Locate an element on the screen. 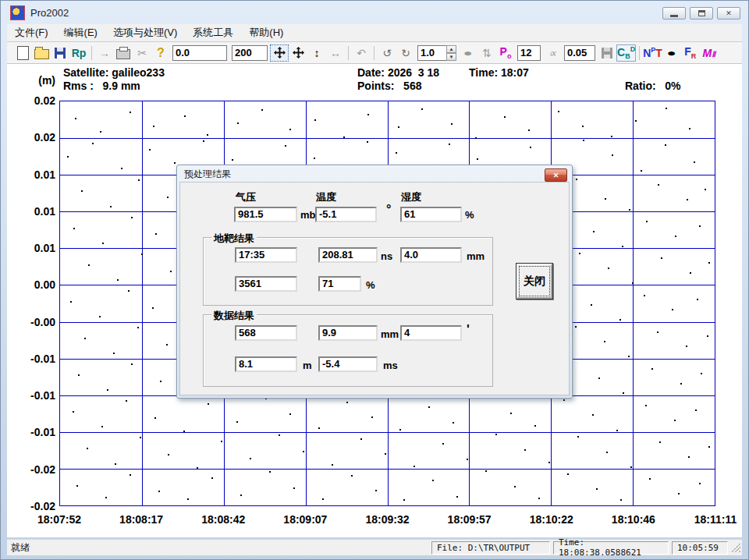 The width and height of the screenshot is (749, 560). p0-button: Po is located at coordinates (506, 53).